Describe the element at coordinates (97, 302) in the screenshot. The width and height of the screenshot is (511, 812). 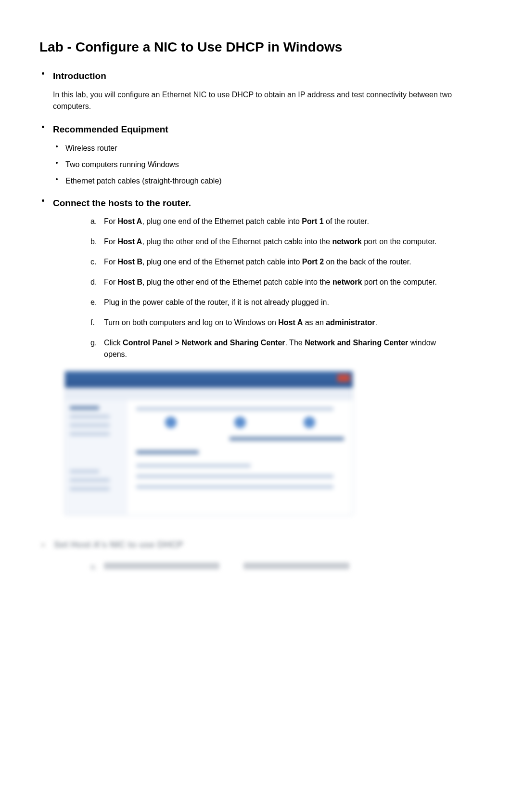
I see `step-letter: e.` at that location.